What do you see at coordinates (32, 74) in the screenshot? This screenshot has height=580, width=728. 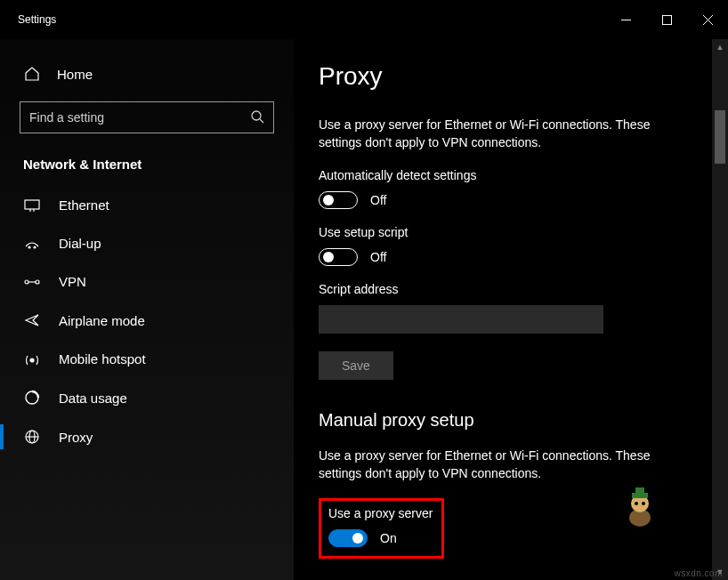 I see `home-icon` at bounding box center [32, 74].